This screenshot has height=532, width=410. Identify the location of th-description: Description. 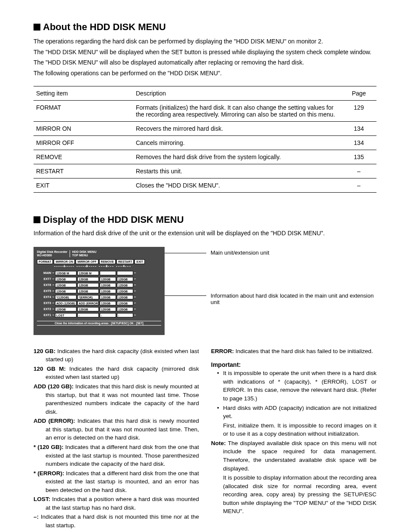
(237, 93).